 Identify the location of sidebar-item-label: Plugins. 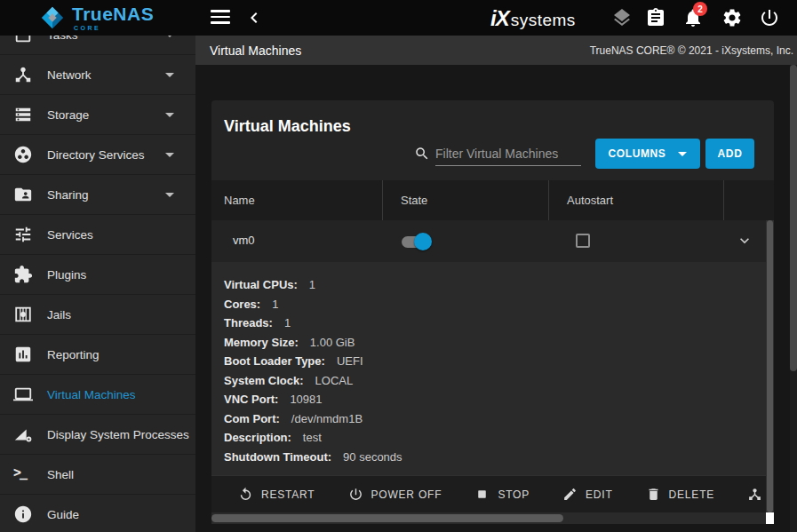
(67, 275).